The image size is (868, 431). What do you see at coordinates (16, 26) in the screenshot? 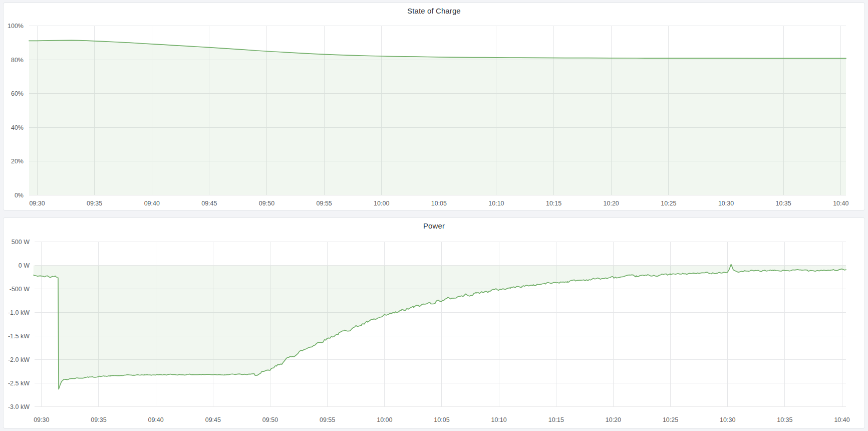
I see `y-tick-label: 100%` at bounding box center [16, 26].